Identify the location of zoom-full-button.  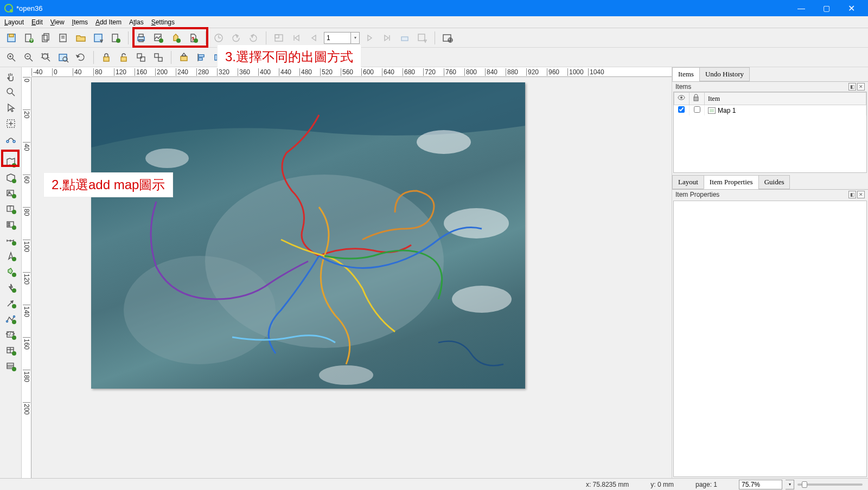
(63, 57).